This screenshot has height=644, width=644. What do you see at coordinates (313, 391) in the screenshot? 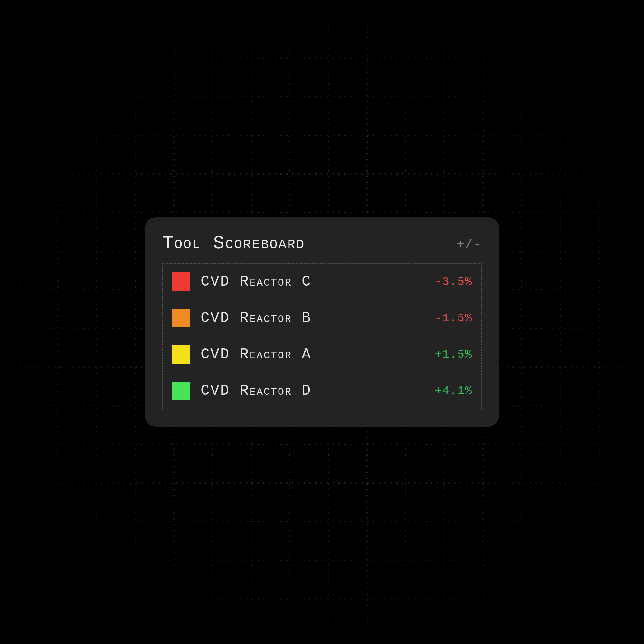
I see `row-label: CVD Reactor D` at bounding box center [313, 391].